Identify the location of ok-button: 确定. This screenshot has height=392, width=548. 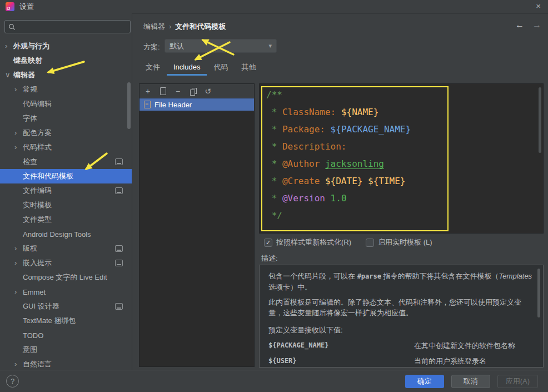
(425, 381).